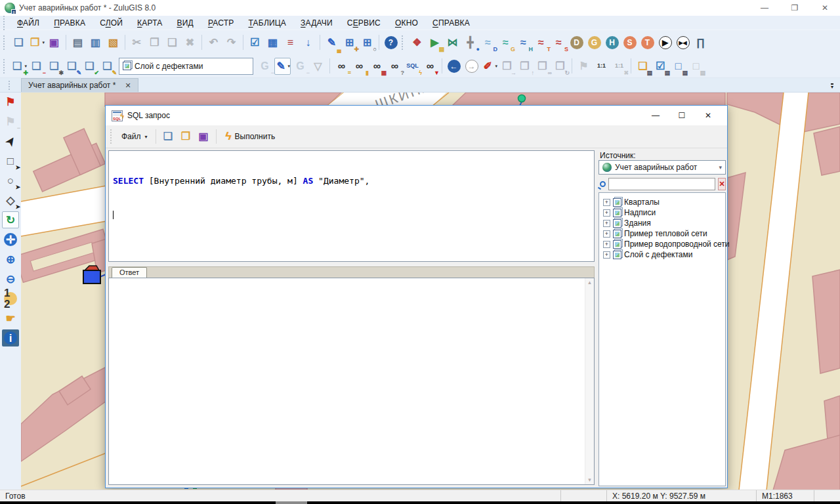 The image size is (840, 504). Describe the element at coordinates (341, 66) in the screenshot. I see `find-by-attribute-icon: ∞=` at that location.